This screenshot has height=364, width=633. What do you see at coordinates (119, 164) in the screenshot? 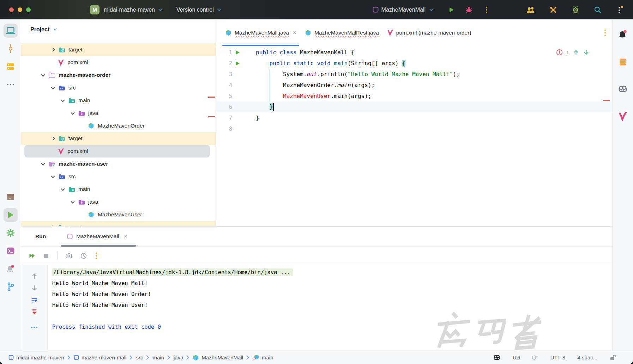
I see `tree-row: mazhe-maven-user` at bounding box center [119, 164].